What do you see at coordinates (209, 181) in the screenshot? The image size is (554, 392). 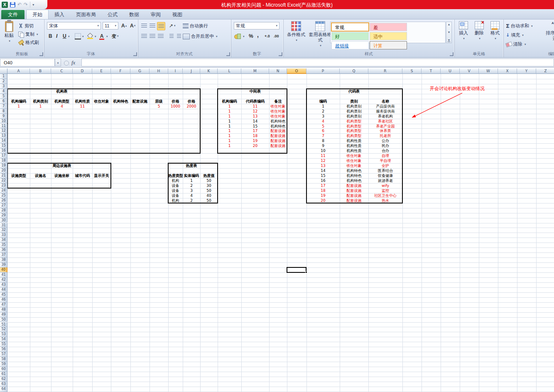 I see `cell-K22: 50` at bounding box center [209, 181].